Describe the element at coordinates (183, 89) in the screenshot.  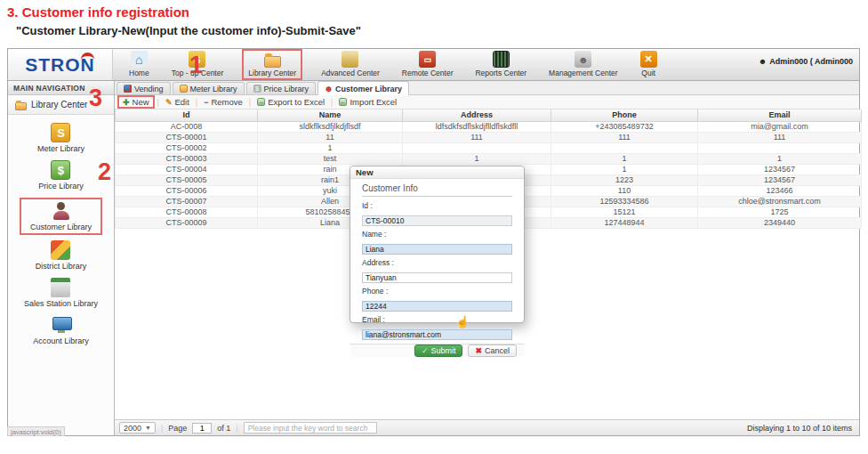
I see `meter-tab-icon` at that location.